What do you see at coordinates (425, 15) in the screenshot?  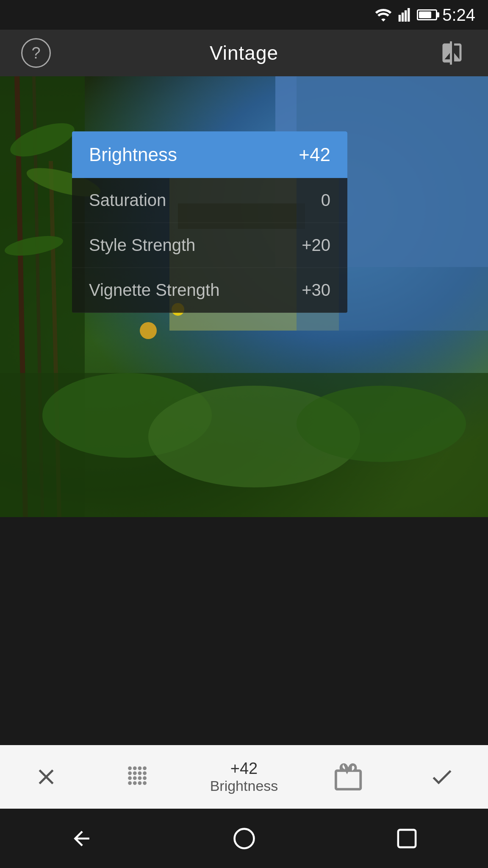 I see `status-icons: 5:24` at bounding box center [425, 15].